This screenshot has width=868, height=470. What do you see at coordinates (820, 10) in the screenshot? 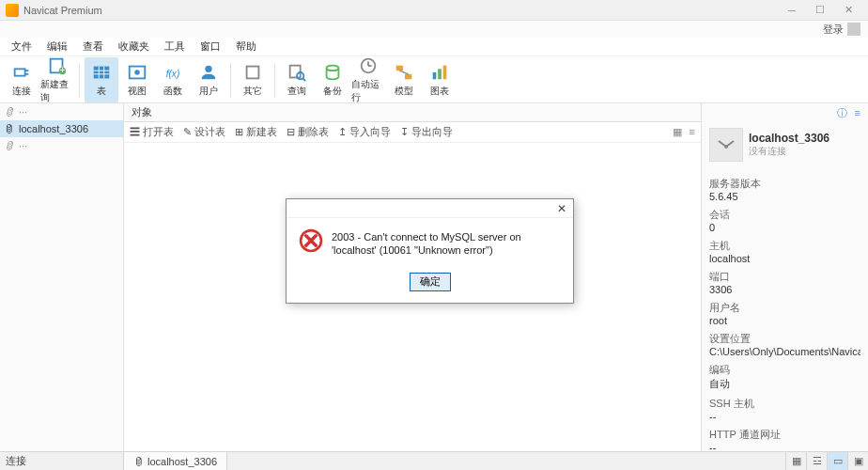
I see `maximize-button: ☐` at bounding box center [820, 10].